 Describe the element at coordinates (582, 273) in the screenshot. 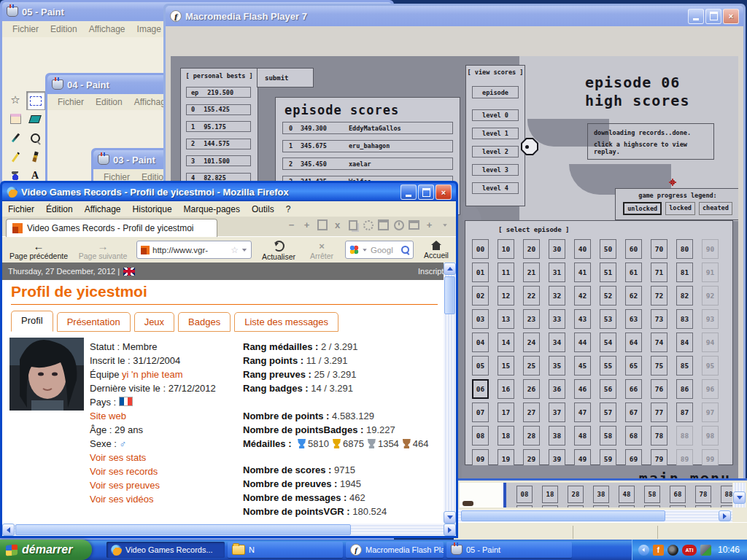

I see `episode-cell-41: 41` at that location.